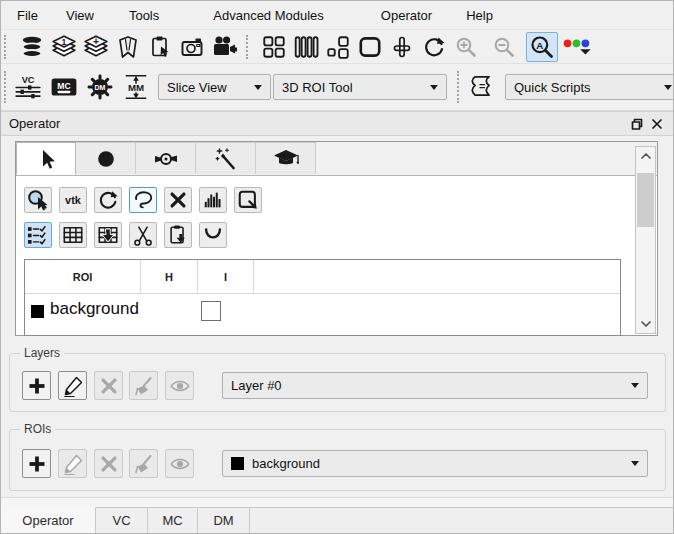 This screenshot has width=674, height=534. I want to click on menubar: File View Tools Advanced Modules Operato…, so click(337, 16).